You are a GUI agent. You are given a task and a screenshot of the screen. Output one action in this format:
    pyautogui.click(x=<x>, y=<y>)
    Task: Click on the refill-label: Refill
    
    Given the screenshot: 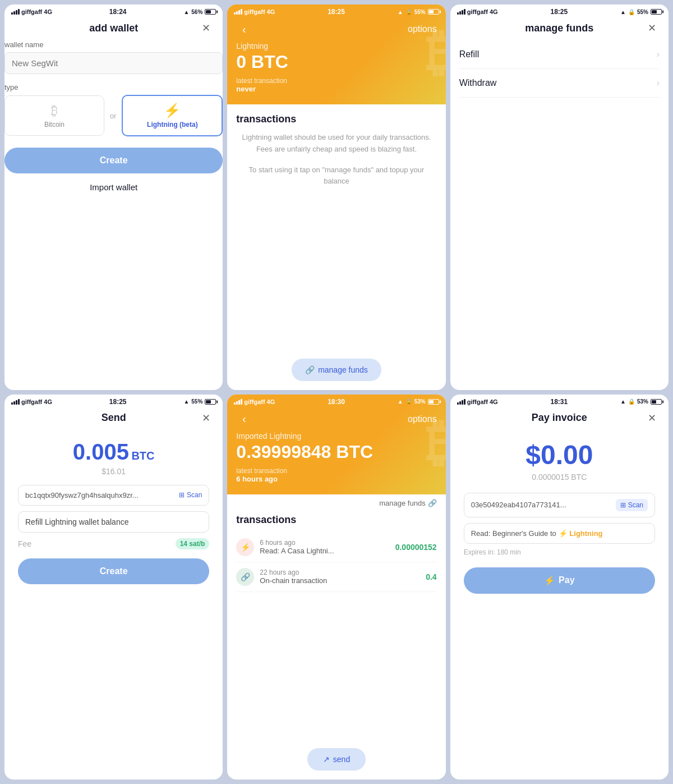 What is the action you would take?
    pyautogui.click(x=469, y=54)
    